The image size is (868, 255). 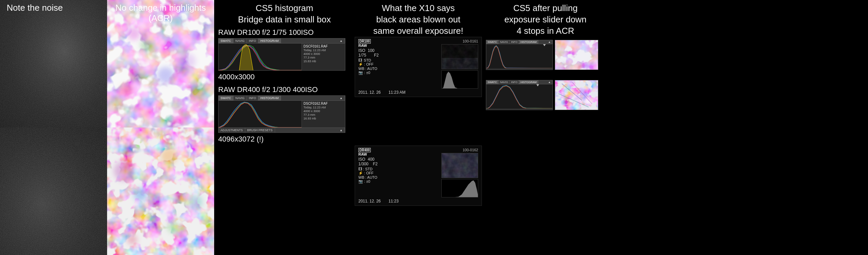 What do you see at coordinates (226, 98) in the screenshot?
I see `tab-swatc-2: SWATC` at bounding box center [226, 98].